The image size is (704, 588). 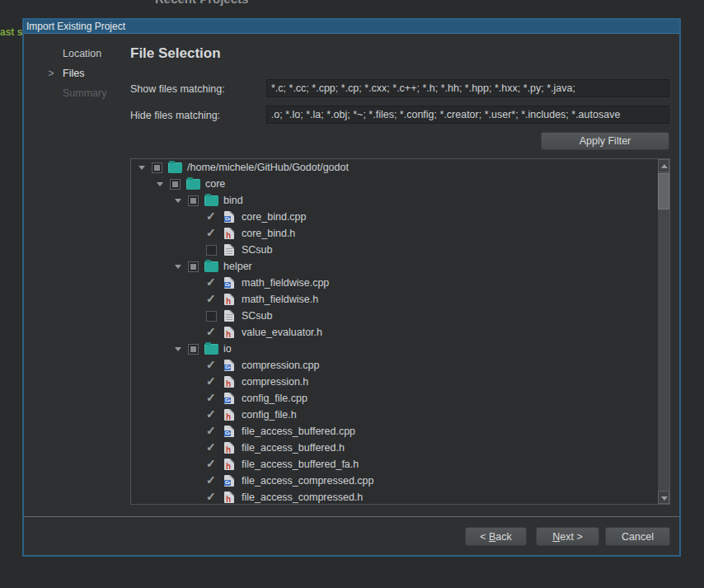 What do you see at coordinates (351, 516) in the screenshot?
I see `footer-divider` at bounding box center [351, 516].